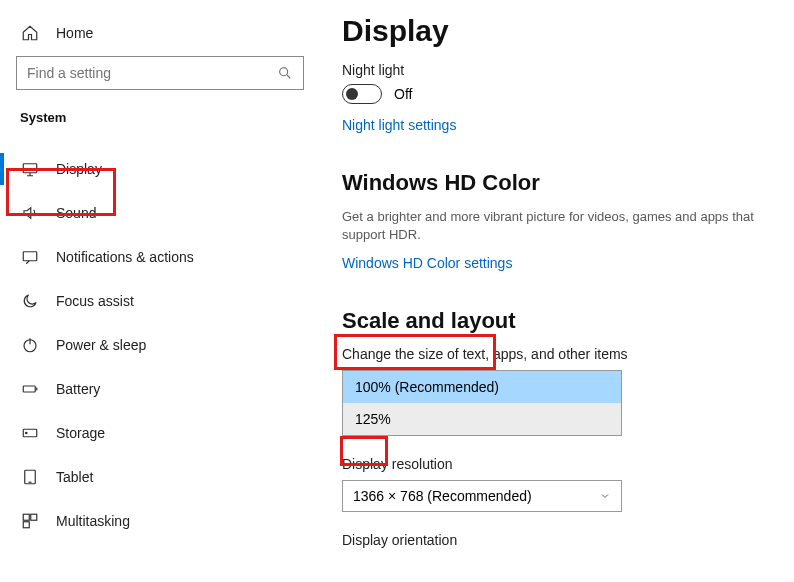 The width and height of the screenshot is (794, 582). I want to click on chevron-down-icon, so click(605, 496).